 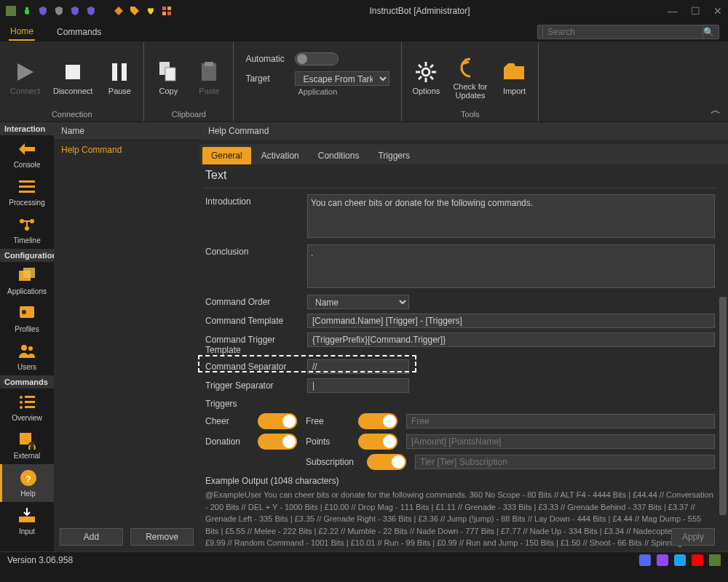 What do you see at coordinates (332, 462) in the screenshot?
I see `subscription-label: Subscription` at bounding box center [332, 462].